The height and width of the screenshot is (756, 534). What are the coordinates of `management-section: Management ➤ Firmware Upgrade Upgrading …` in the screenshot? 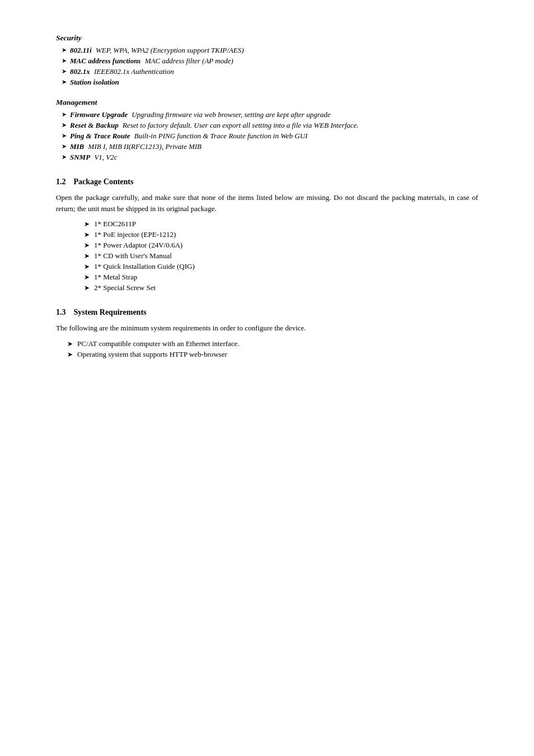 It's located at (267, 130).